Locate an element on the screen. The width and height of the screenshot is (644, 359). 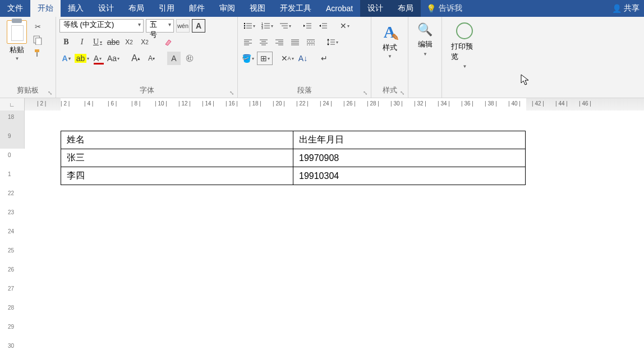
format-painter-button is located at coordinates (38, 53).